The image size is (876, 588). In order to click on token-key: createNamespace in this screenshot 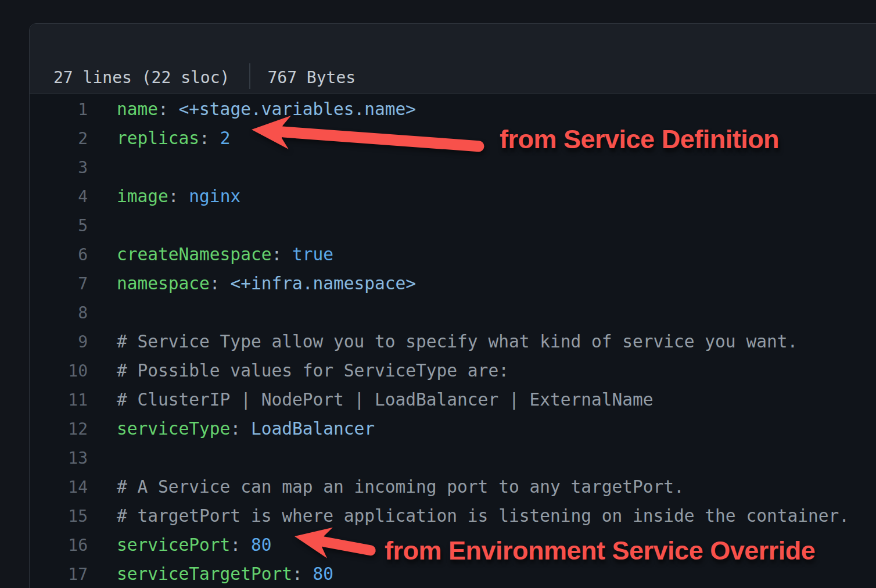, I will do `click(194, 254)`.